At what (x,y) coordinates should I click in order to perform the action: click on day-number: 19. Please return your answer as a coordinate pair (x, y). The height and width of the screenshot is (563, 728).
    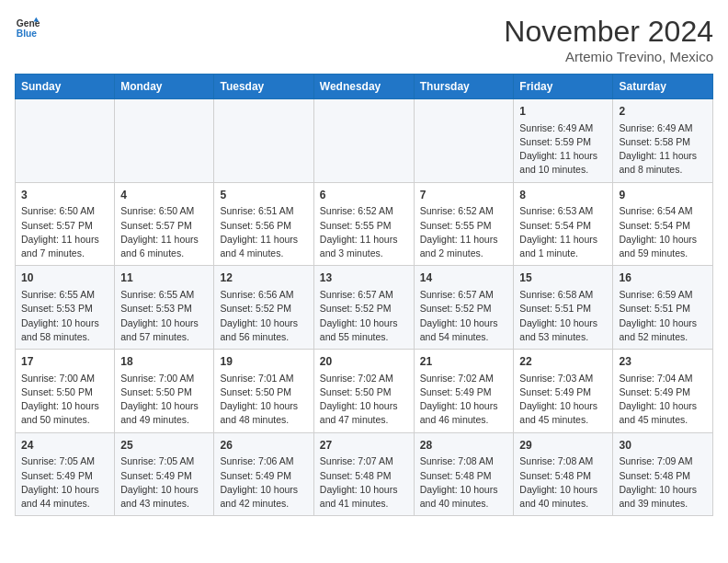
    Looking at the image, I should click on (263, 362).